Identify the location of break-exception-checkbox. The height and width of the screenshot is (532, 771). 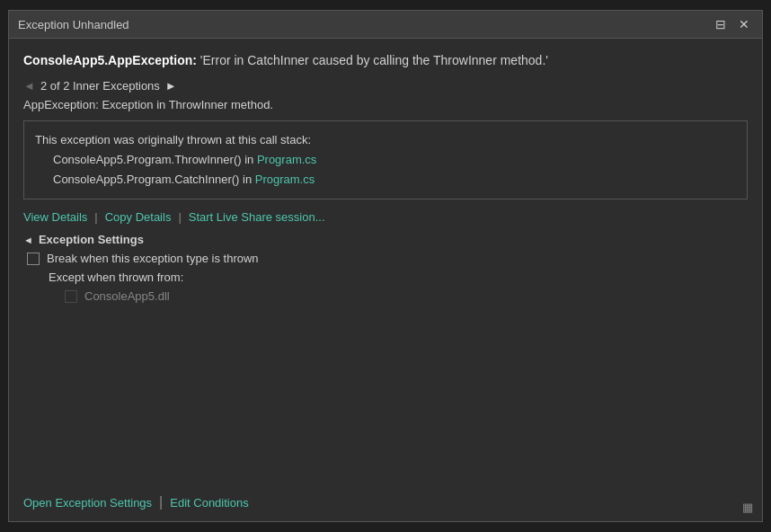
(33, 259).